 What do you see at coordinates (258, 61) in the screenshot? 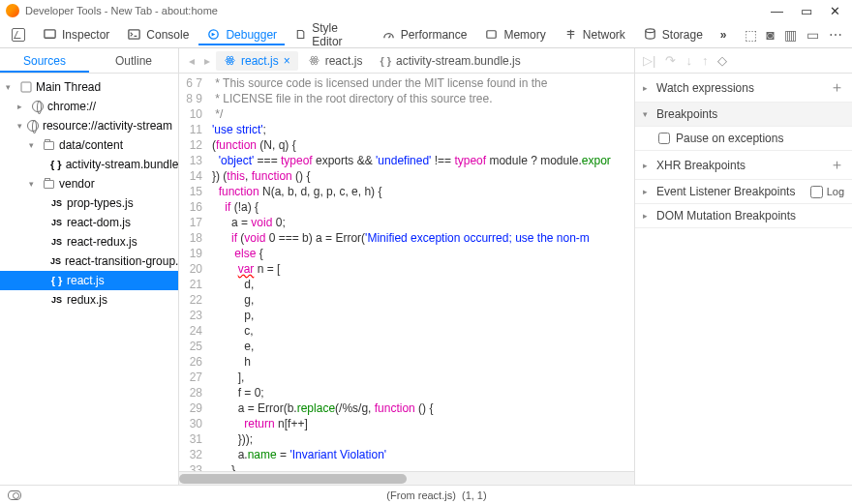
I see `editor-tab-react-active: react.js ×` at bounding box center [258, 61].